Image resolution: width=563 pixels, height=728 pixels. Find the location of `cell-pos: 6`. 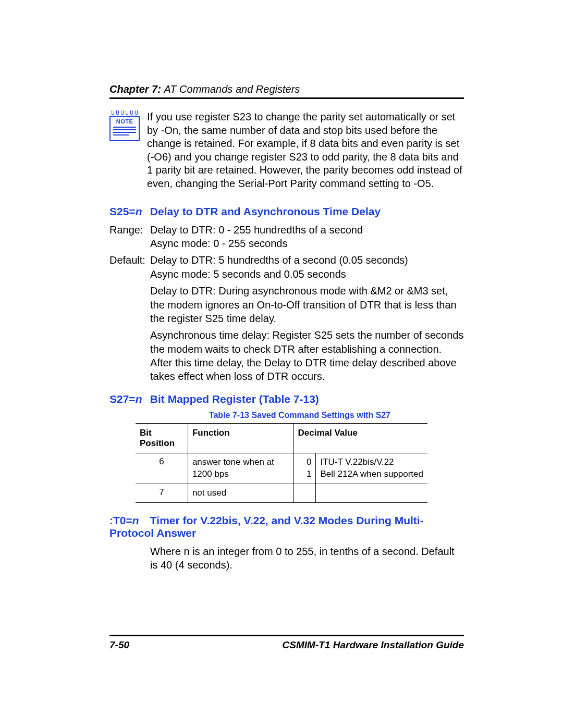

cell-pos: 6 is located at coordinates (162, 468).